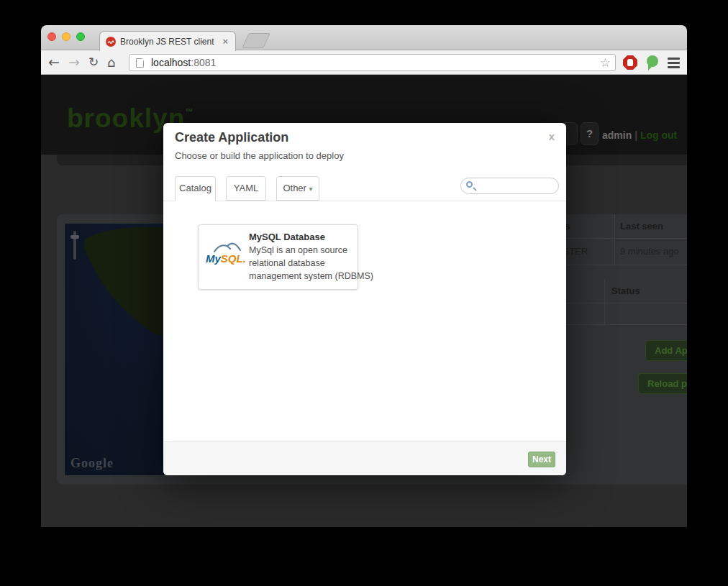 Image resolution: width=728 pixels, height=586 pixels. Describe the element at coordinates (94, 62) in the screenshot. I see `reload-icon: ↻` at that location.